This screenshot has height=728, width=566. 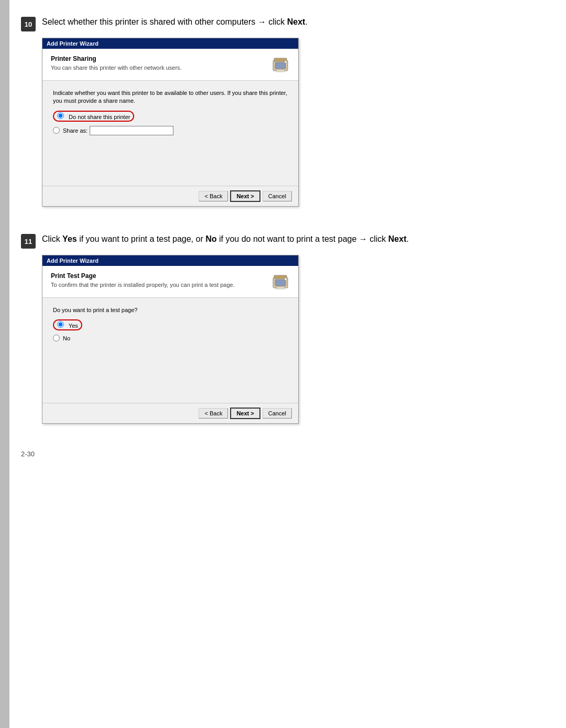 I want to click on wizard-title-step11: Add Printer Wizard, so click(x=72, y=261).